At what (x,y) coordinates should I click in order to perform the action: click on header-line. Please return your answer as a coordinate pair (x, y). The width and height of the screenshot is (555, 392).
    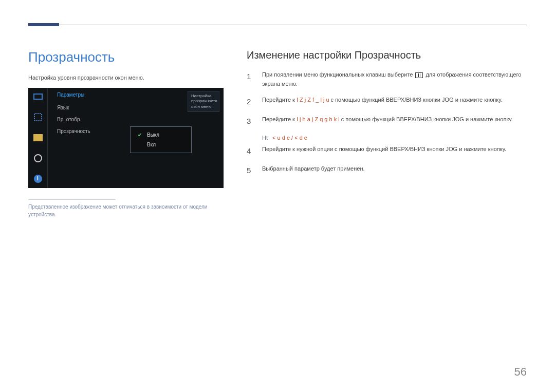
    Looking at the image, I should click on (293, 25).